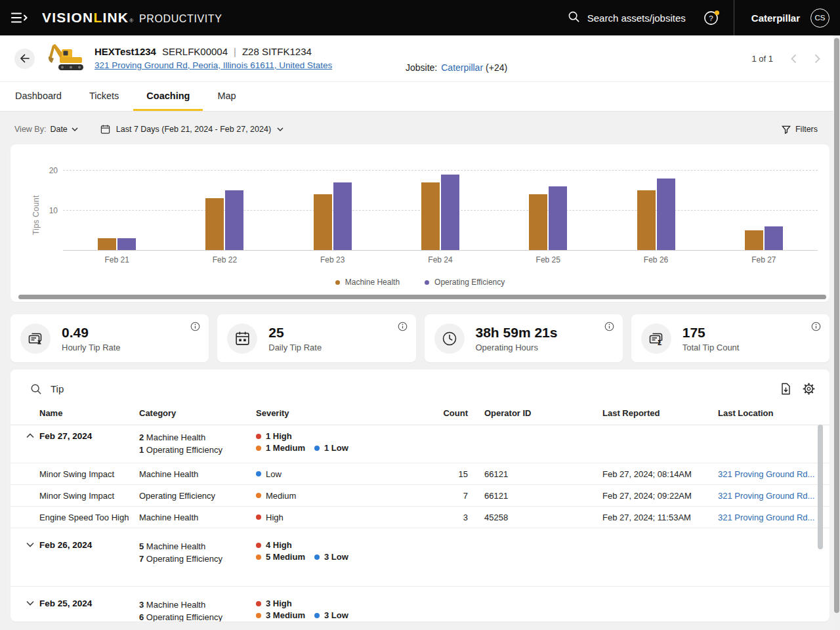 This screenshot has width=840, height=630. I want to click on jobsite-link: Caterpillar, so click(462, 68).